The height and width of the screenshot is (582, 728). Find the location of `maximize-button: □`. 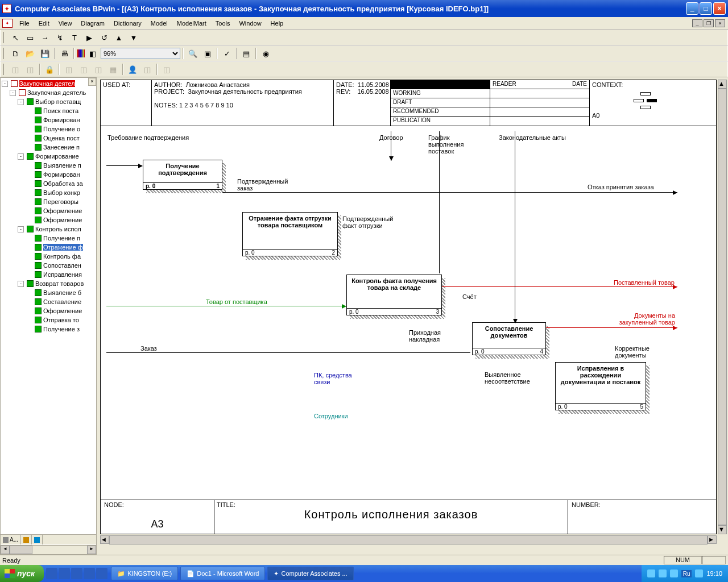

maximize-button: □ is located at coordinates (706, 9).